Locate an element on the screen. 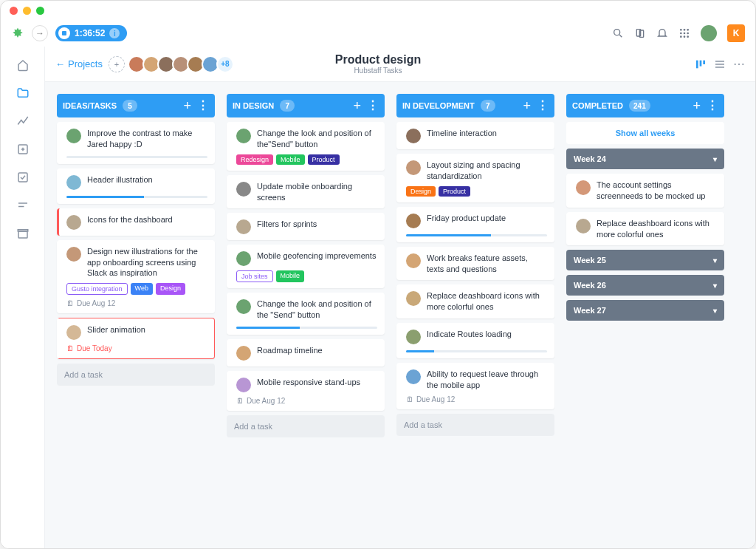  window-close is located at coordinates (13, 10).